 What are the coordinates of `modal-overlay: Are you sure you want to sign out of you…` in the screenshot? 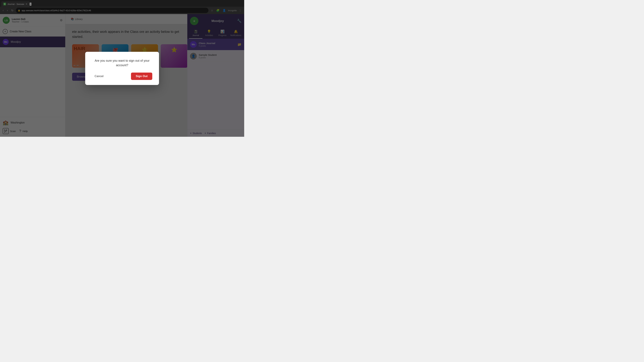 It's located at (122, 68).